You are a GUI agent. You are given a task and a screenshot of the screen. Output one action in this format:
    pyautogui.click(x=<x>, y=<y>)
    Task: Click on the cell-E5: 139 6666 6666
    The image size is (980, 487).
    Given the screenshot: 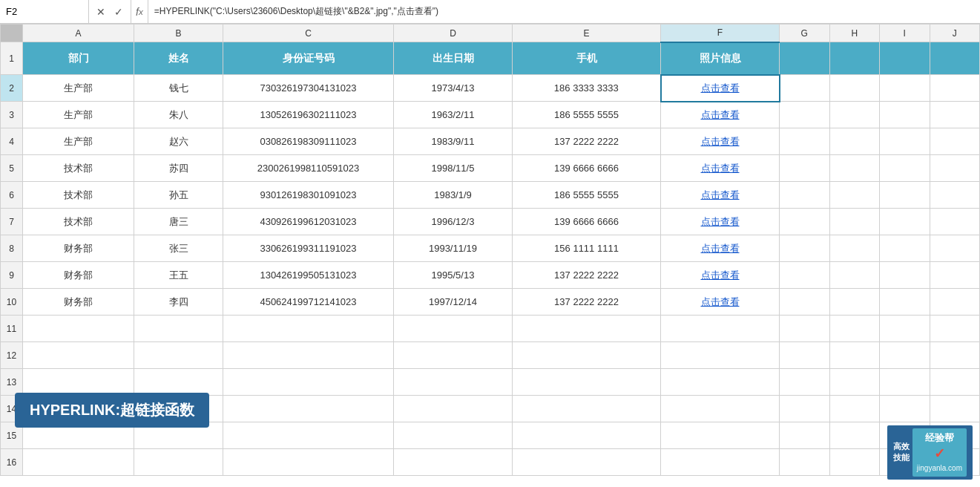 What is the action you would take?
    pyautogui.click(x=587, y=169)
    